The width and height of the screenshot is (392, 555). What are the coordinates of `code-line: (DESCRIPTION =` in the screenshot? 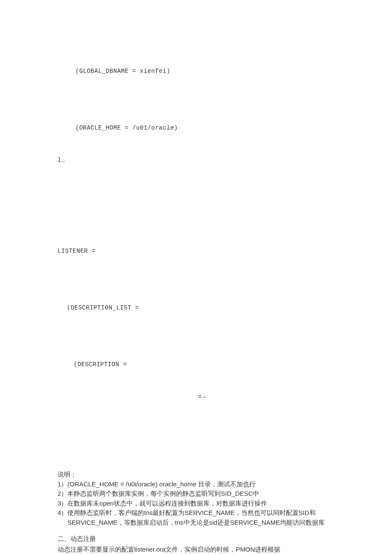 It's located at (196, 365).